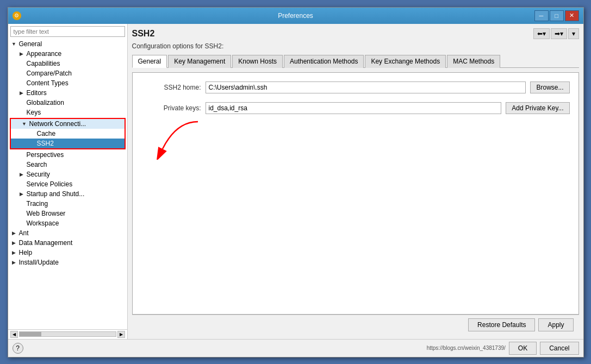 The height and width of the screenshot is (364, 591). I want to click on scroll-left-btn: ◀, so click(14, 335).